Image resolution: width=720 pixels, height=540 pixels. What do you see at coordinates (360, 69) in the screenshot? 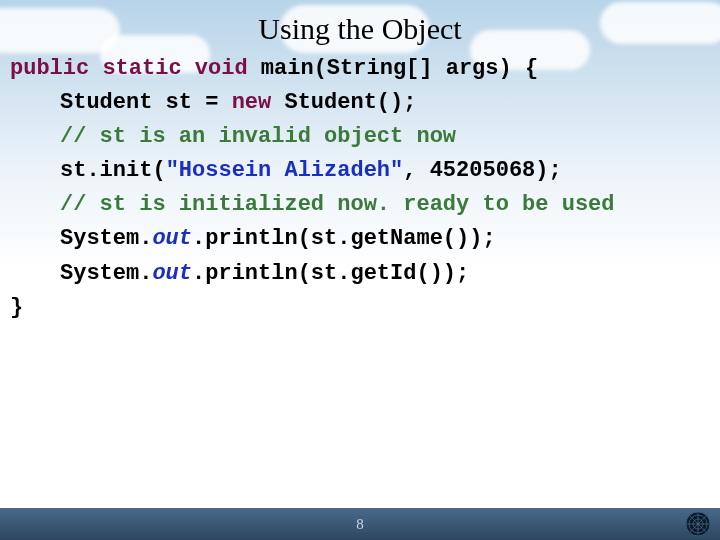
I see `code-line: public static void main(String[] args) {` at bounding box center [360, 69].